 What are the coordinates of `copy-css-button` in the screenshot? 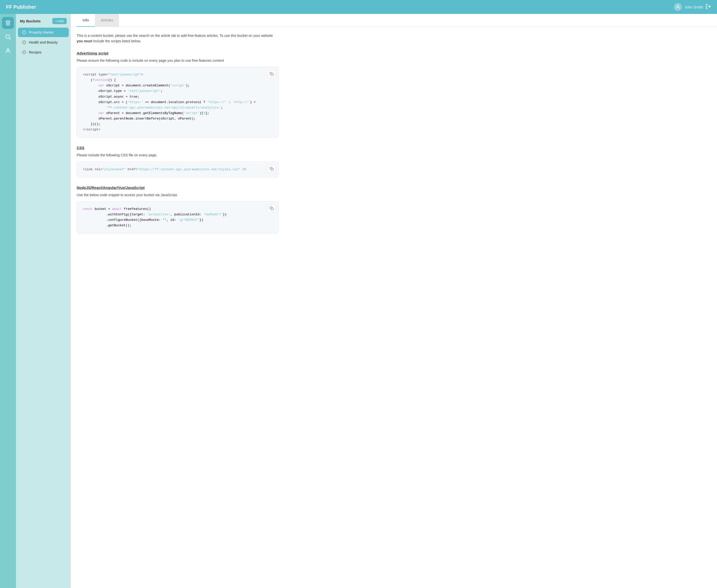 It's located at (272, 169).